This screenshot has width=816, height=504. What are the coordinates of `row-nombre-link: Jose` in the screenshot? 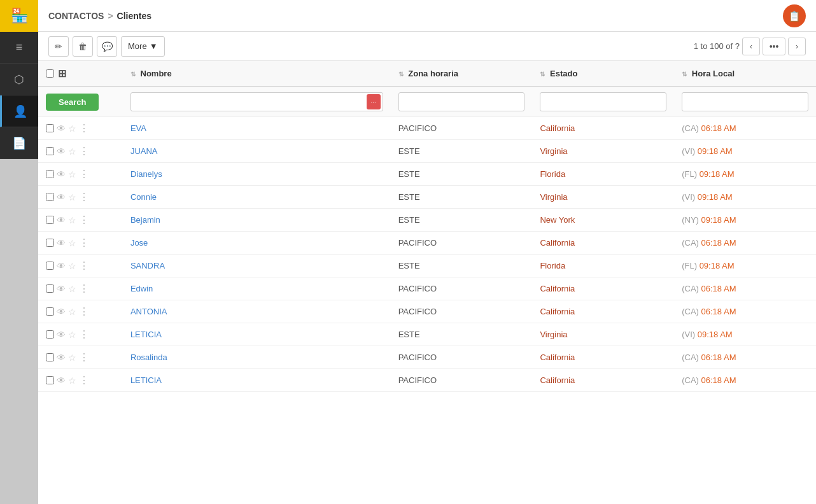 It's located at (139, 243).